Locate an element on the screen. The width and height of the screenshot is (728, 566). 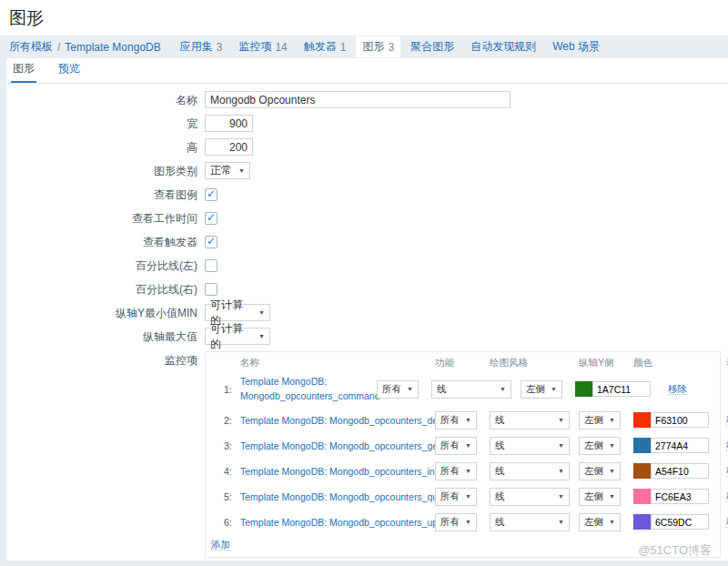
height-input is located at coordinates (229, 147).